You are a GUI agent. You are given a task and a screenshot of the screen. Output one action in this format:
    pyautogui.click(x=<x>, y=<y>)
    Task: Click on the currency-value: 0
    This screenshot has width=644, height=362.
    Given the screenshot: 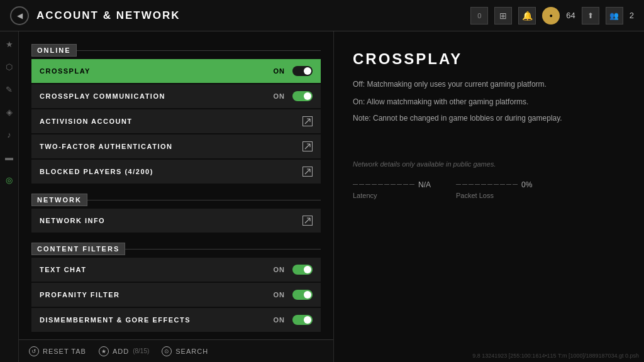 What is the action you would take?
    pyautogui.click(x=479, y=16)
    